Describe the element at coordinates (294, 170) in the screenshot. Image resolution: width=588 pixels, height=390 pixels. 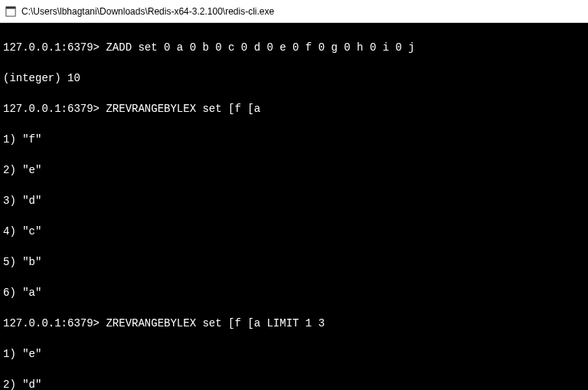
I see `terminal-line: 2) "e"` at that location.